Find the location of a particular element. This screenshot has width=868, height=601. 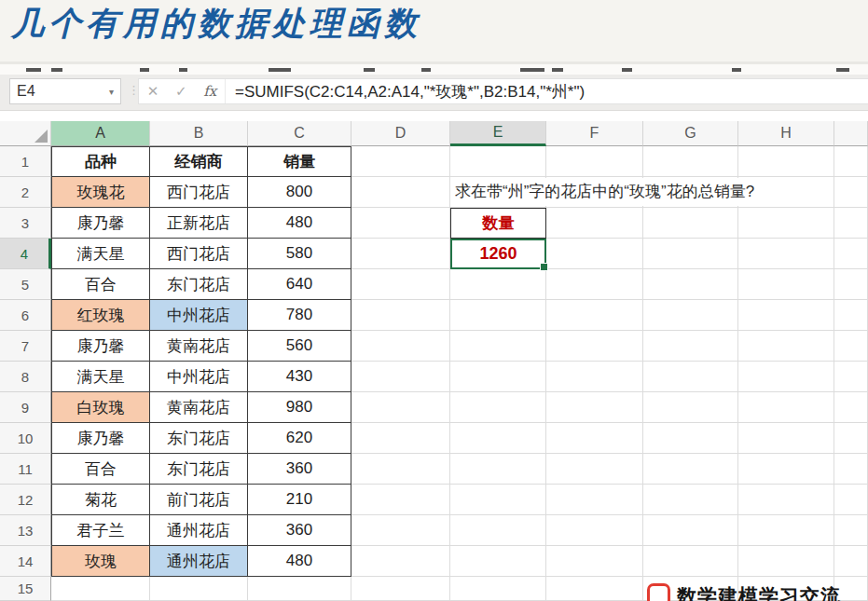

row-header-7: 7 is located at coordinates (26, 347).